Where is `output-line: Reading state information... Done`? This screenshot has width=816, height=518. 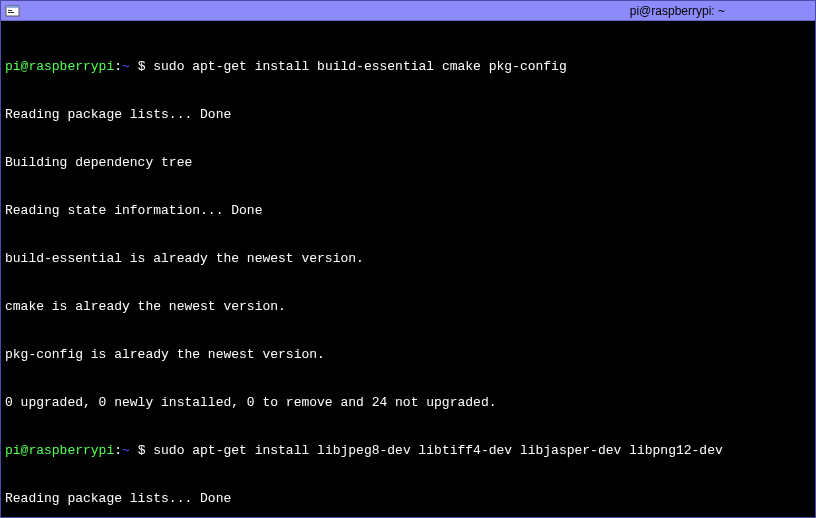 output-line: Reading state information... Done is located at coordinates (408, 211).